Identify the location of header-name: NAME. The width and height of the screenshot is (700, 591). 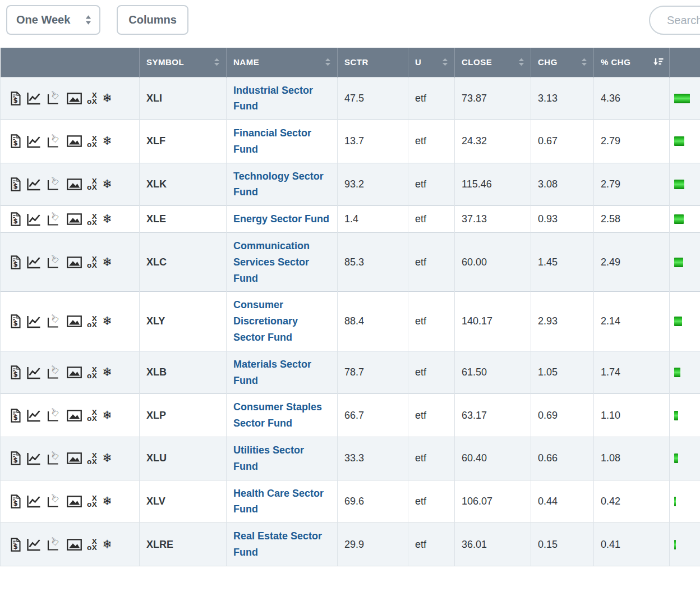
(282, 62).